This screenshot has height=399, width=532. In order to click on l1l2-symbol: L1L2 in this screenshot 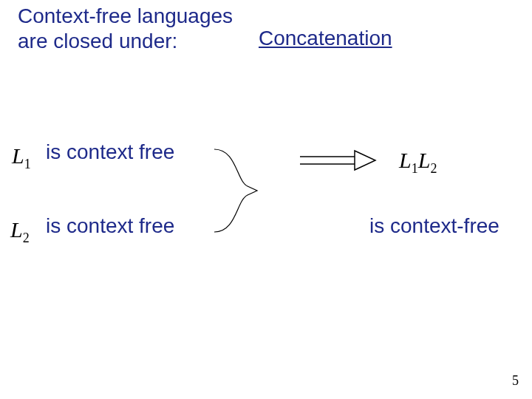, I will do `click(418, 163)`.